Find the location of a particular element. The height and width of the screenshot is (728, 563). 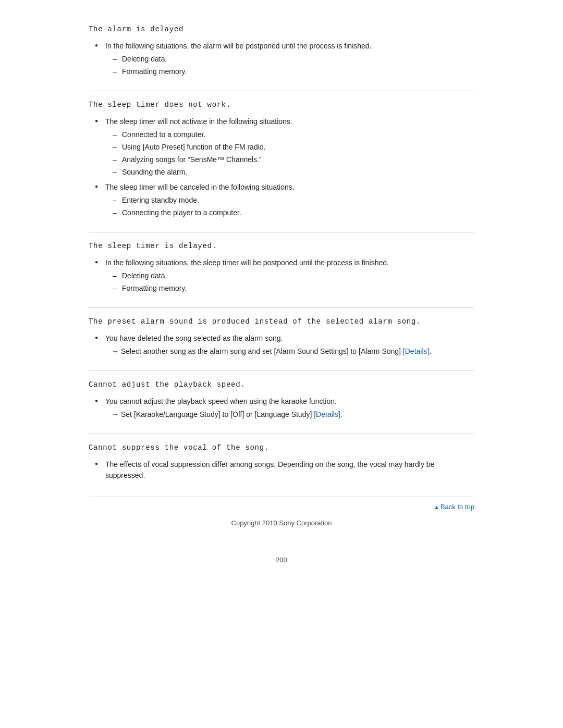

list-item: You cannot adjust the playback speed whe… is located at coordinates (284, 408).